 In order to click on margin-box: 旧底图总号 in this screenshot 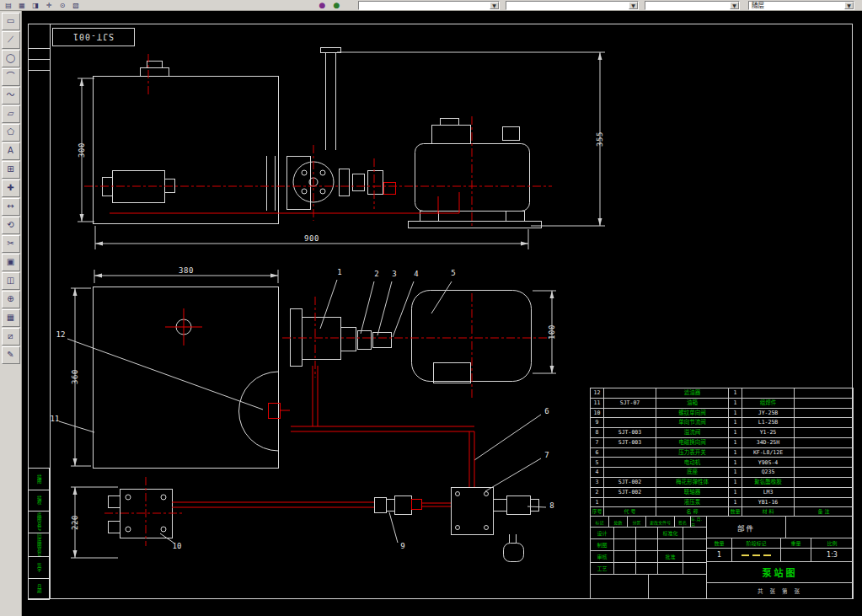, I will do `click(39, 545)`.